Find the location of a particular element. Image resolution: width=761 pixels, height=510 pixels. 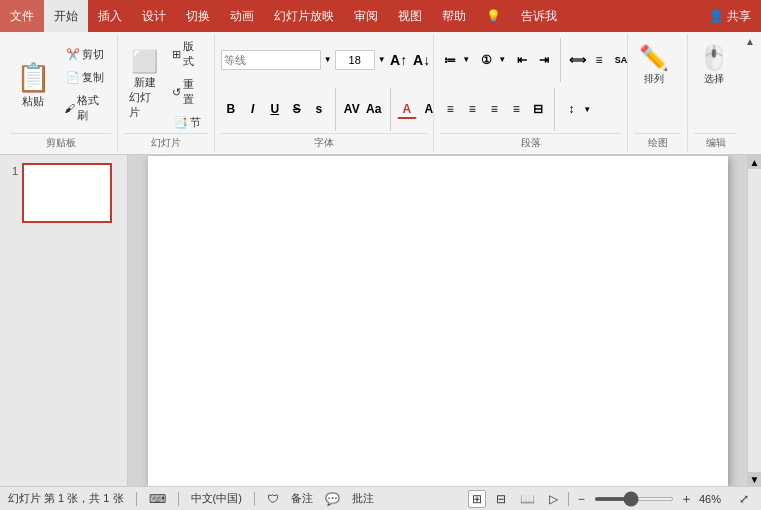

scroll-track is located at coordinates (754, 320).